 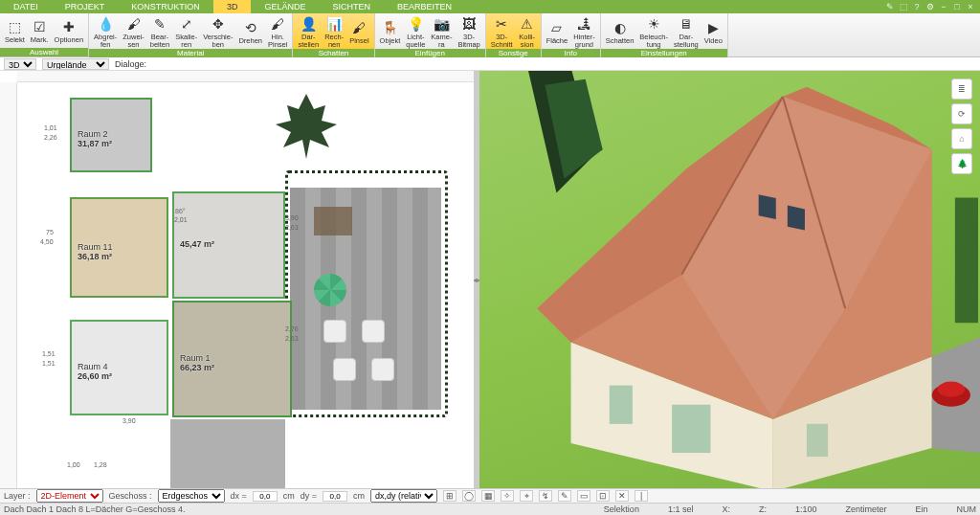 What do you see at coordinates (166, 7) in the screenshot?
I see `menu-tab-konstruktion: KONSTRUKTION` at bounding box center [166, 7].